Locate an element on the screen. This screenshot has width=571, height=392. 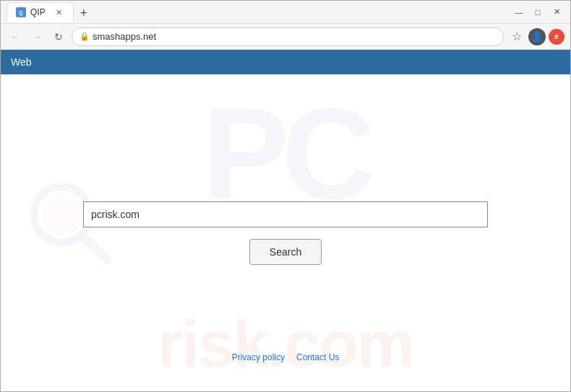
nav-strip-label: Web is located at coordinates (22, 62).